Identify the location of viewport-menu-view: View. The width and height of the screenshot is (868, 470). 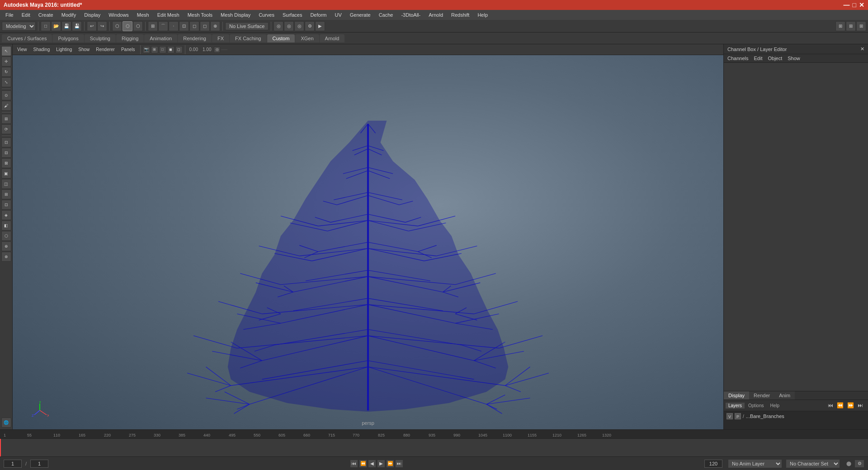
(22, 50).